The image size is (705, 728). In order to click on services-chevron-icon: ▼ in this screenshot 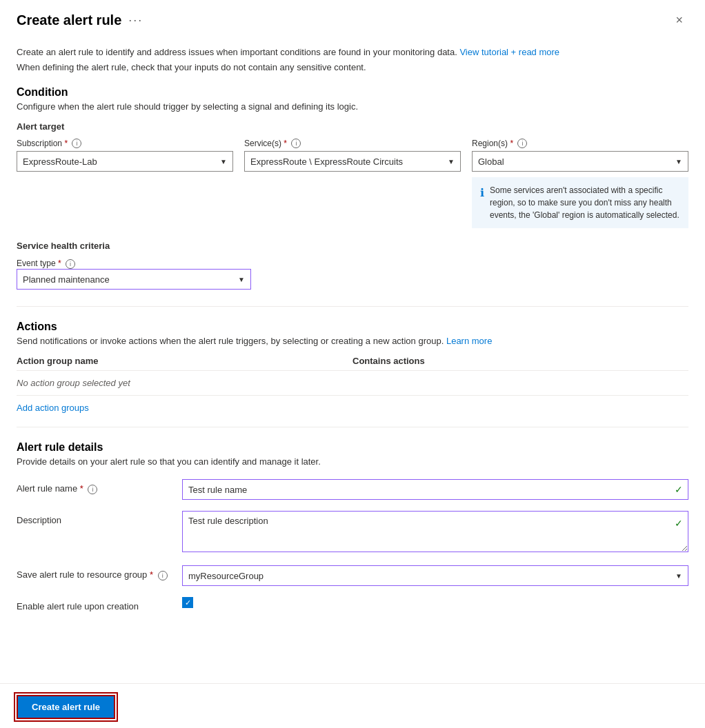, I will do `click(451, 161)`.